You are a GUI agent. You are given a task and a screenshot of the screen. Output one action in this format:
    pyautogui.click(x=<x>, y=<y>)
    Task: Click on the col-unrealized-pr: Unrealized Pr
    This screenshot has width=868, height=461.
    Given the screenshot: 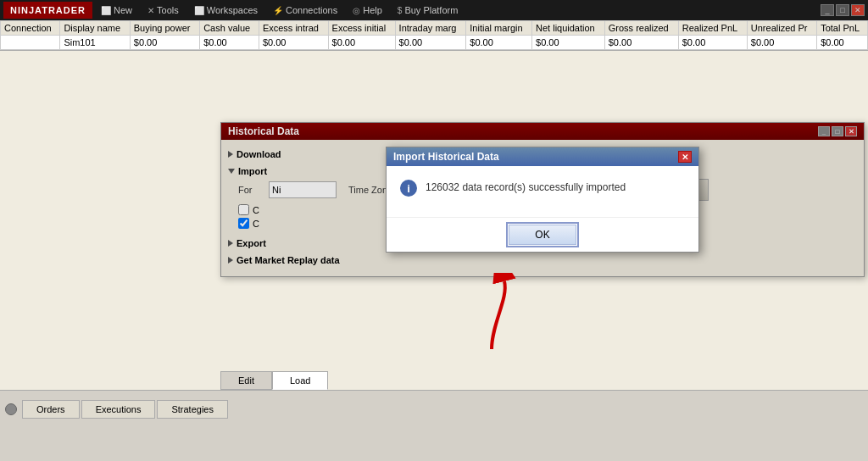 What is the action you would take?
    pyautogui.click(x=782, y=29)
    